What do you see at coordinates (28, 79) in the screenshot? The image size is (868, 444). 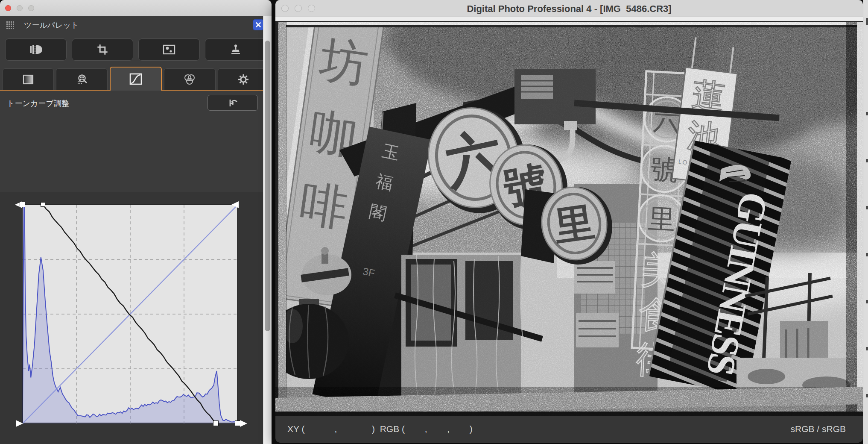 I see `tab-basic-adjustment` at bounding box center [28, 79].